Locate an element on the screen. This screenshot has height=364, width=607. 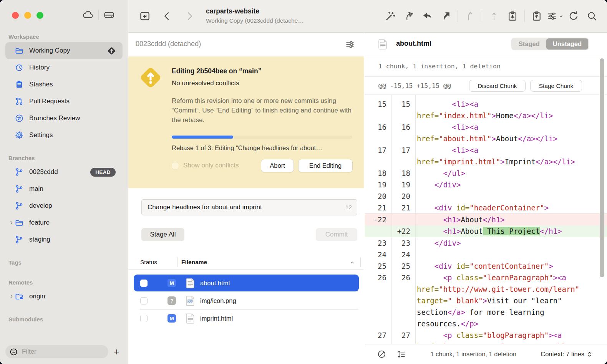
scrollbar-thumb is located at coordinates (602, 168).